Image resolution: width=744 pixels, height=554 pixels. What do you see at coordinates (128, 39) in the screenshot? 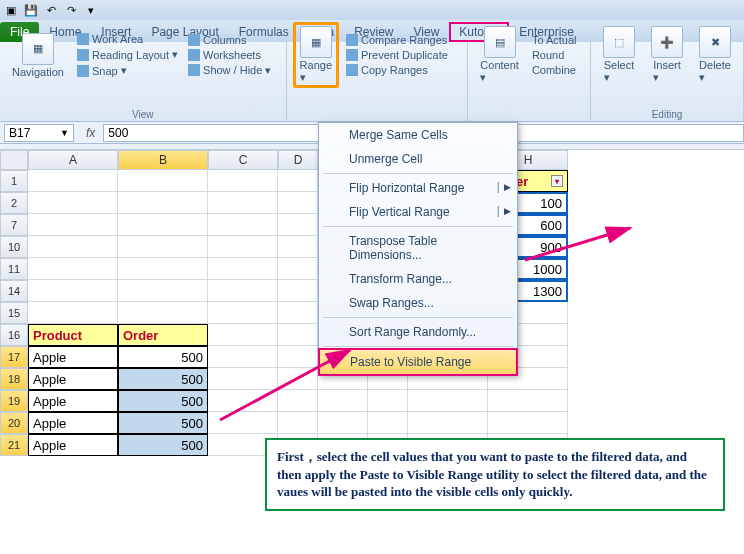
I see `workarea-button: Work Area` at bounding box center [128, 39].